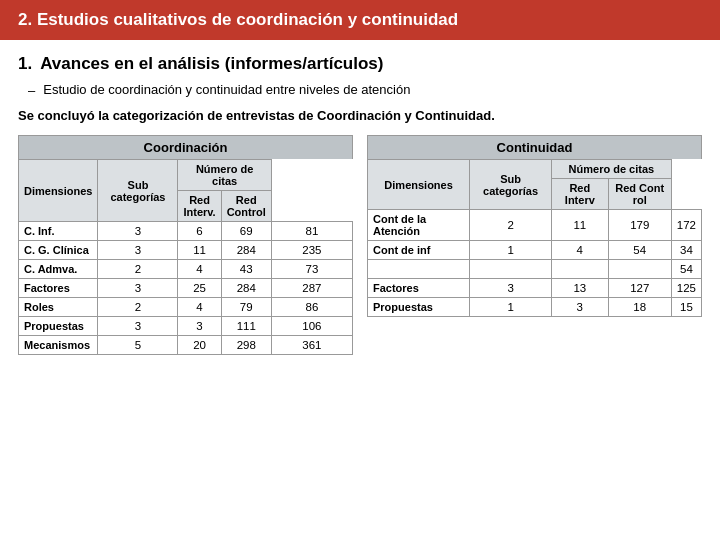  What do you see at coordinates (200, 232) in the screenshot?
I see `subcategorias-cell: 6` at bounding box center [200, 232].